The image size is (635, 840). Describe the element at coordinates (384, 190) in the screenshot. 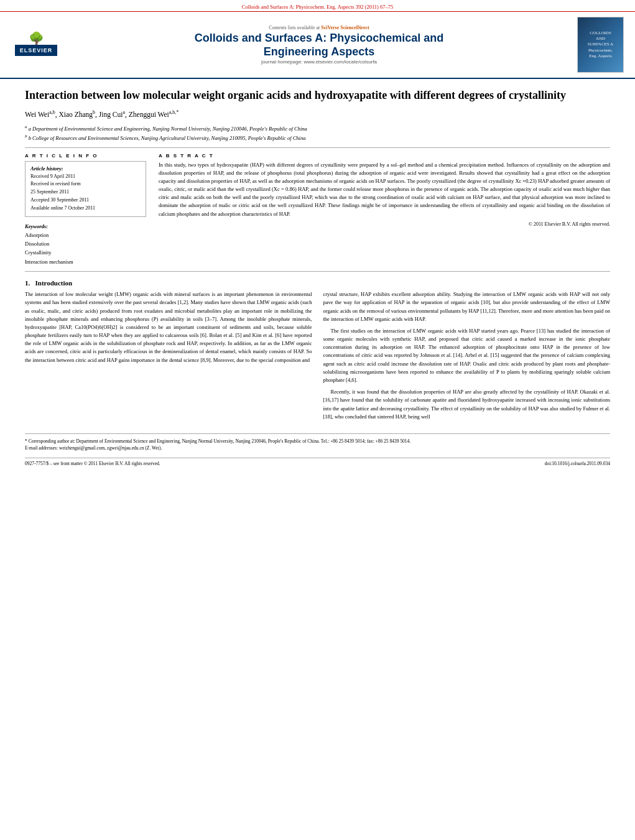

I see `abstract-text: In this study, two types of hydroxyapati…` at that location.